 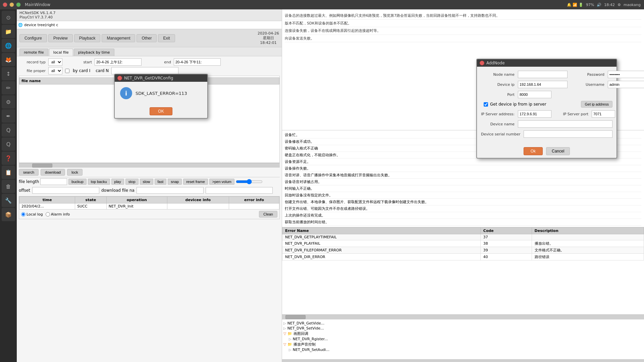 What do you see at coordinates (496, 63) in the screenshot?
I see `addnode-title-text: AddNode` at bounding box center [496, 63].